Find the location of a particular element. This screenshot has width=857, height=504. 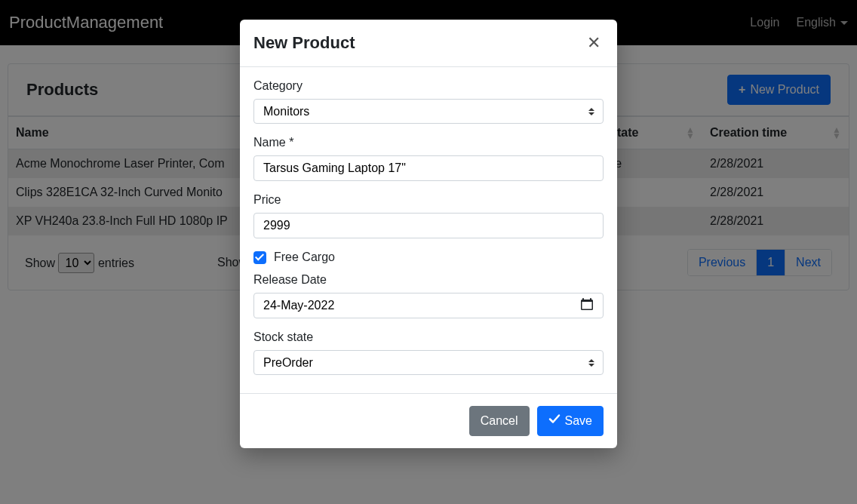

free-cargo-checkbox is located at coordinates (260, 258).